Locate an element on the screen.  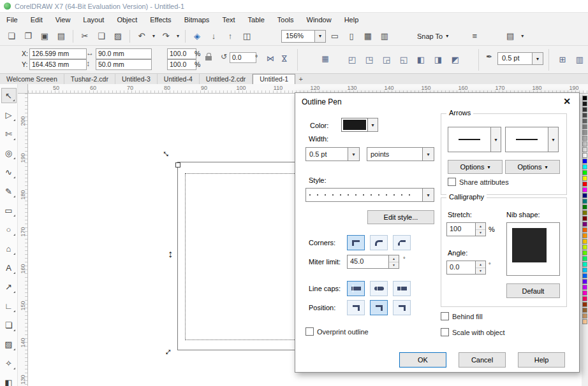
line-cap-square-button is located at coordinates (402, 289).